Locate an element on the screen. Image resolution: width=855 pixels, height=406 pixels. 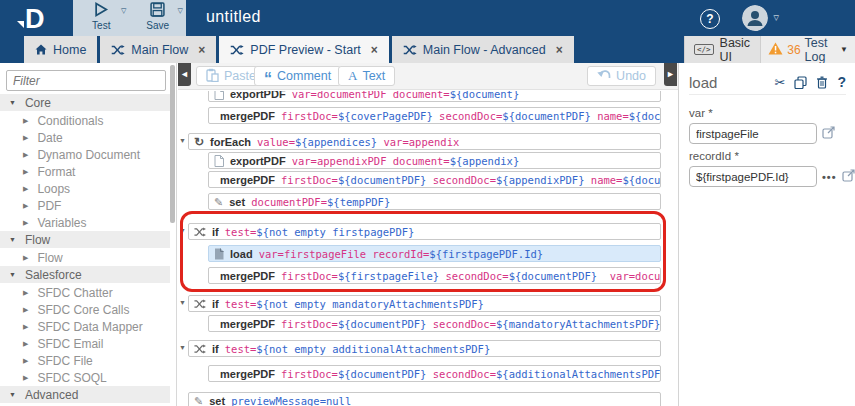
tab-home: Home is located at coordinates (60, 50).